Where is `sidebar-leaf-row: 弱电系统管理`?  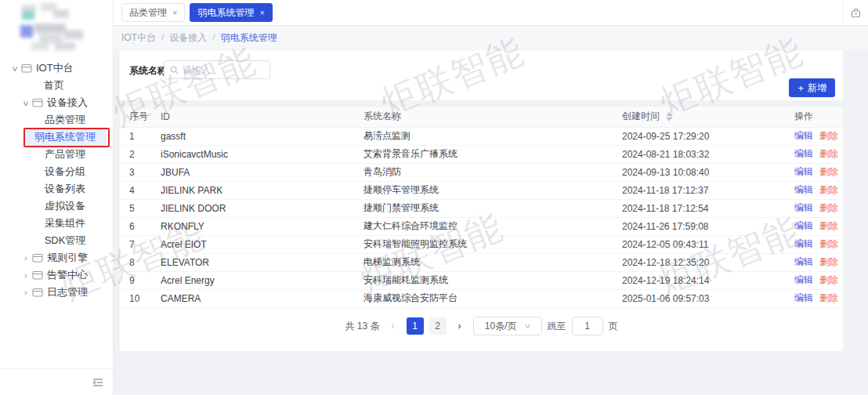
sidebar-leaf-row: 弱电系统管理 is located at coordinates (56, 137).